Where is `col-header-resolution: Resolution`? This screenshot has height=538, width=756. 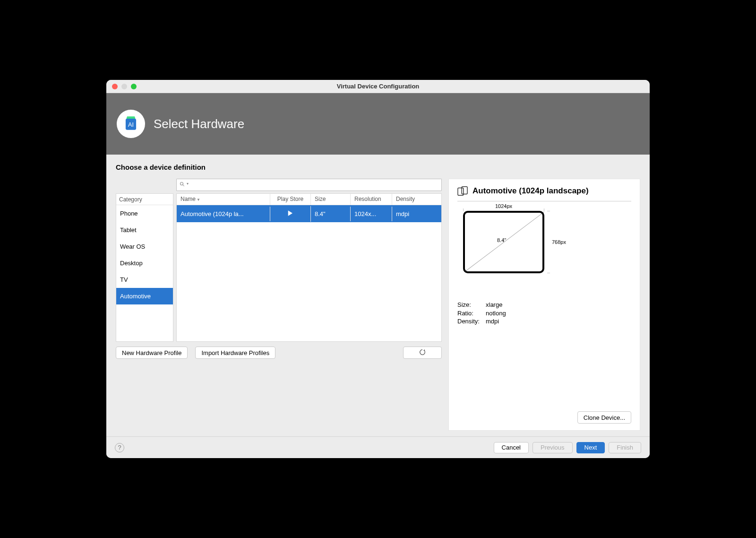 col-header-resolution: Resolution is located at coordinates (371, 200).